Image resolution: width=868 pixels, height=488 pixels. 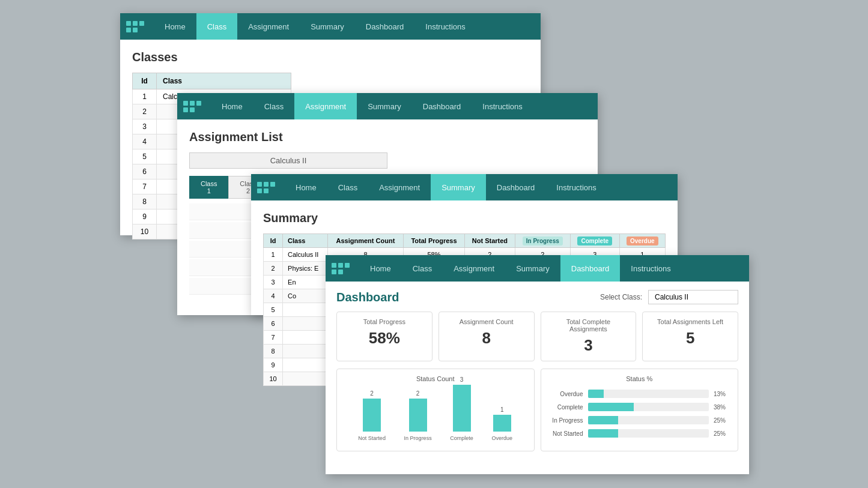 What do you see at coordinates (418, 394) in the screenshot?
I see `bar-val-ip: 2` at bounding box center [418, 394].